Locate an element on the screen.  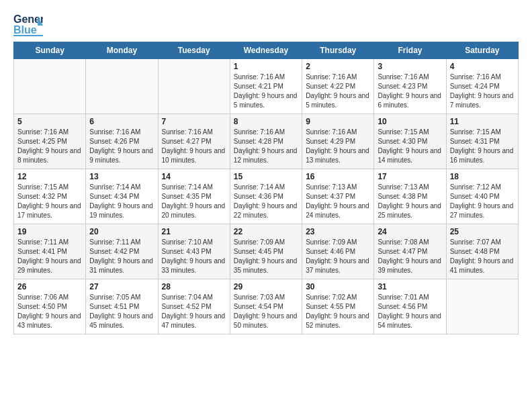
calendar-cell: 23Sunrise: 7:09 AM Sunset: 4:46 PM Dayli… is located at coordinates (339, 252).